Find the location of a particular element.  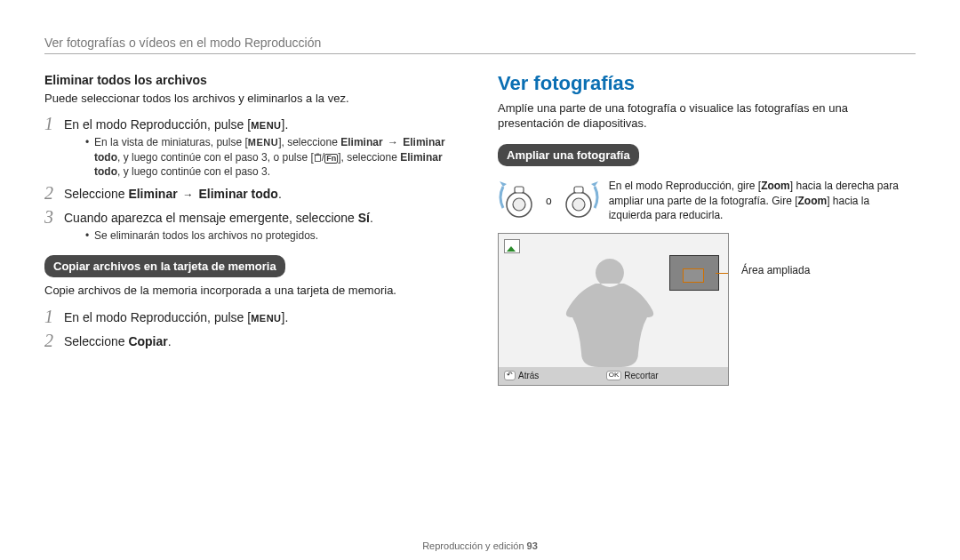

page-header: Ver fotografías o vídeos en el modo Repr… is located at coordinates (480, 44).